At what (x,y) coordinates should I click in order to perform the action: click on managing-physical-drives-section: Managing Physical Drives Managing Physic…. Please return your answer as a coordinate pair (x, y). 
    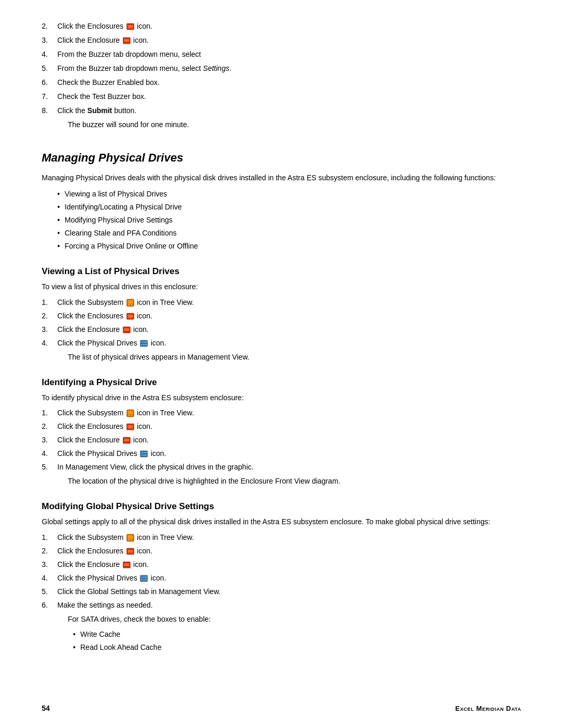
    Looking at the image, I should click on (282, 201).